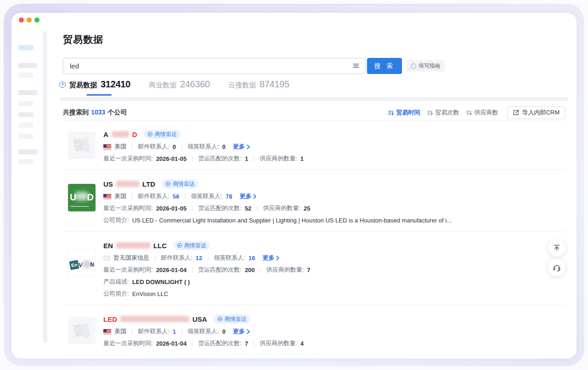  I want to click on tab-cloud-search-data: 云搜数据 874195, so click(259, 85).